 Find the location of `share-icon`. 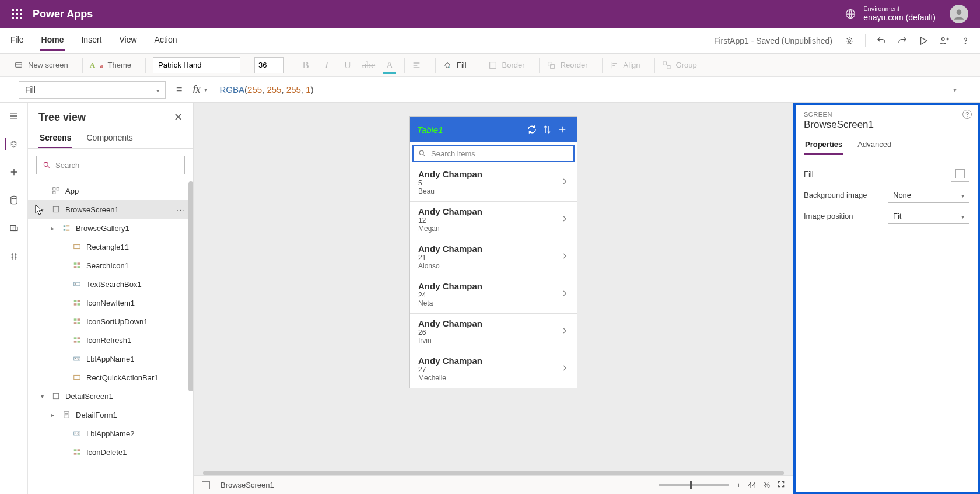

share-icon is located at coordinates (944, 41).